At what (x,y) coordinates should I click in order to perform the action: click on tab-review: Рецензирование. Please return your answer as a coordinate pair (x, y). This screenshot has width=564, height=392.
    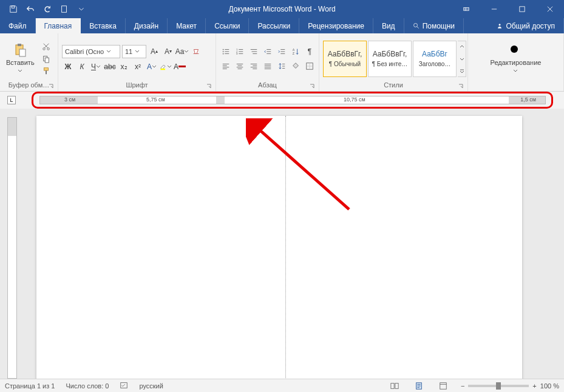
    Looking at the image, I should click on (336, 25).